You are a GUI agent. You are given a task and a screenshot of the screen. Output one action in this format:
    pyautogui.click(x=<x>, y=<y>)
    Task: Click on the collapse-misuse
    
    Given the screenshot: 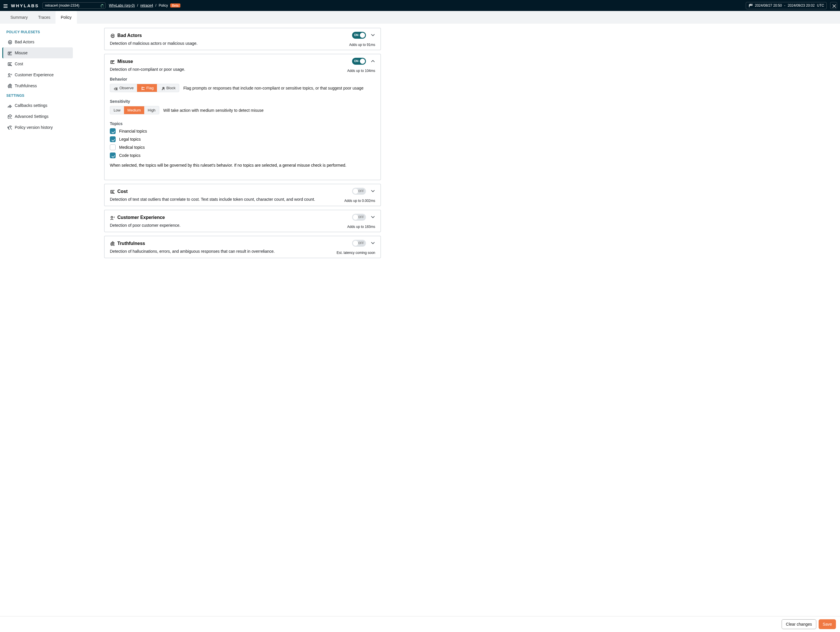 What is the action you would take?
    pyautogui.click(x=373, y=61)
    